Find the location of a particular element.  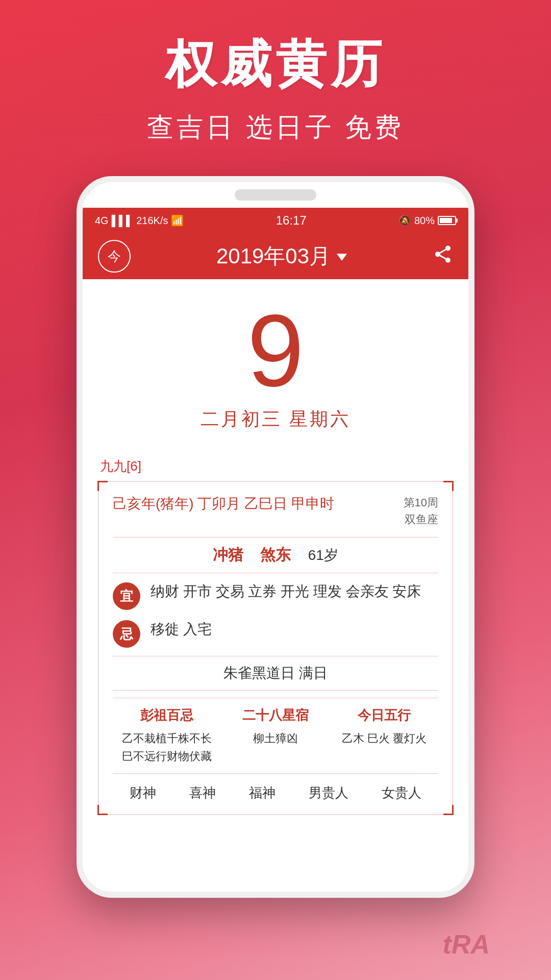

status-left: 4G ▌▌▌ 216K/s 📶 is located at coordinates (139, 220).